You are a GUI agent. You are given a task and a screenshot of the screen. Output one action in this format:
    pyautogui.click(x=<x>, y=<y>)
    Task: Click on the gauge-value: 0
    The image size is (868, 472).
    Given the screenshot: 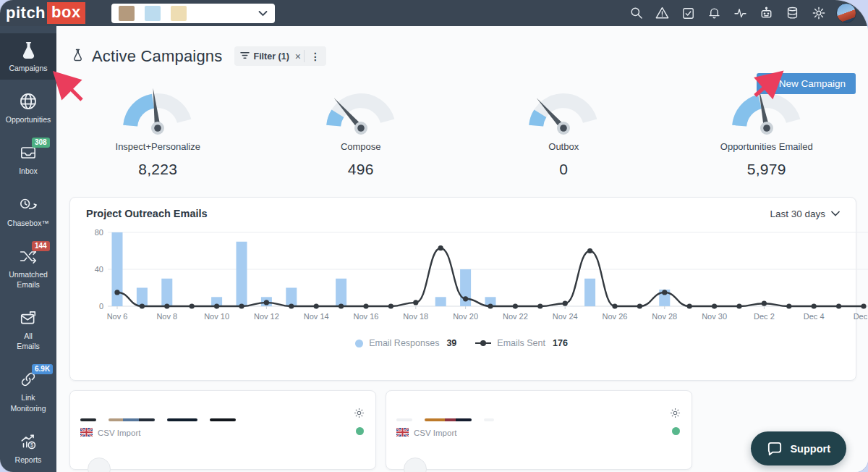 What is the action you would take?
    pyautogui.click(x=563, y=169)
    